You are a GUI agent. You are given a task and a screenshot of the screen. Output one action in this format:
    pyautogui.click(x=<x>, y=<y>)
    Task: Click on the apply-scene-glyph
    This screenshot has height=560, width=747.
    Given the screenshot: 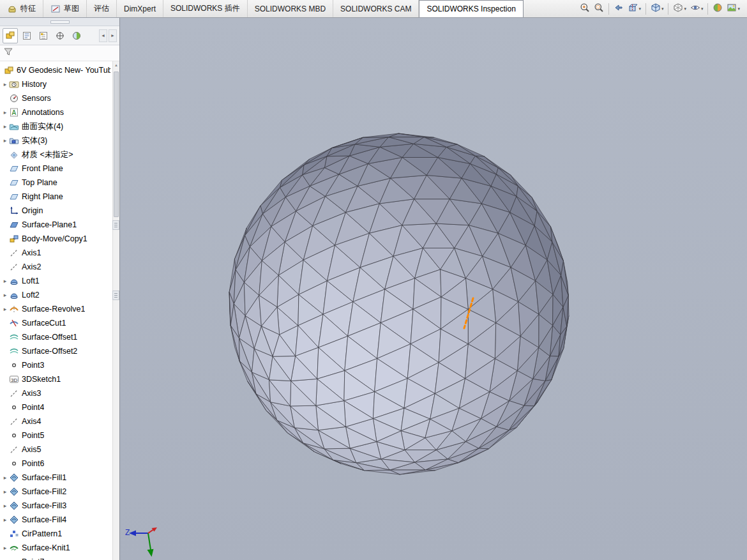 What is the action you would take?
    pyautogui.click(x=732, y=9)
    